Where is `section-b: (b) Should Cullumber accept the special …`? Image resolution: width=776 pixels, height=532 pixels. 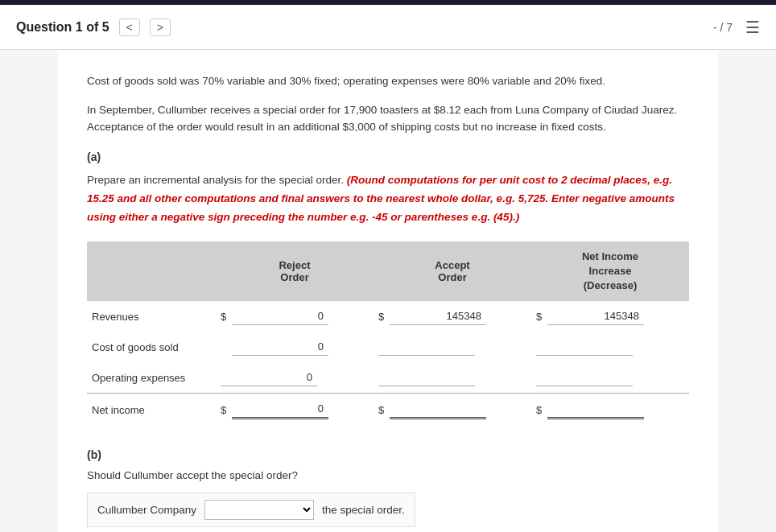 section-b: (b) Should Cullumber accept the special … is located at coordinates (388, 488).